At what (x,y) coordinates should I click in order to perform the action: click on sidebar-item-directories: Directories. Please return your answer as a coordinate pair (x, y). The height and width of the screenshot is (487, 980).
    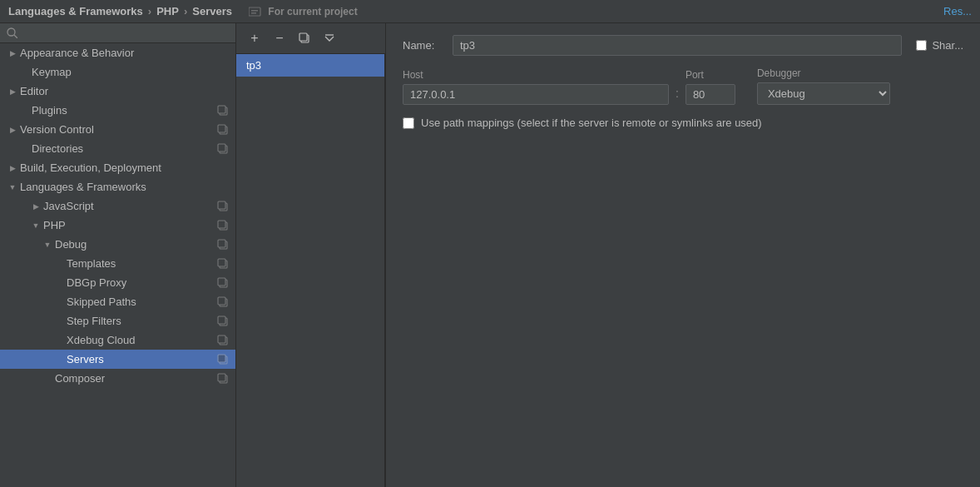
    Looking at the image, I should click on (118, 148).